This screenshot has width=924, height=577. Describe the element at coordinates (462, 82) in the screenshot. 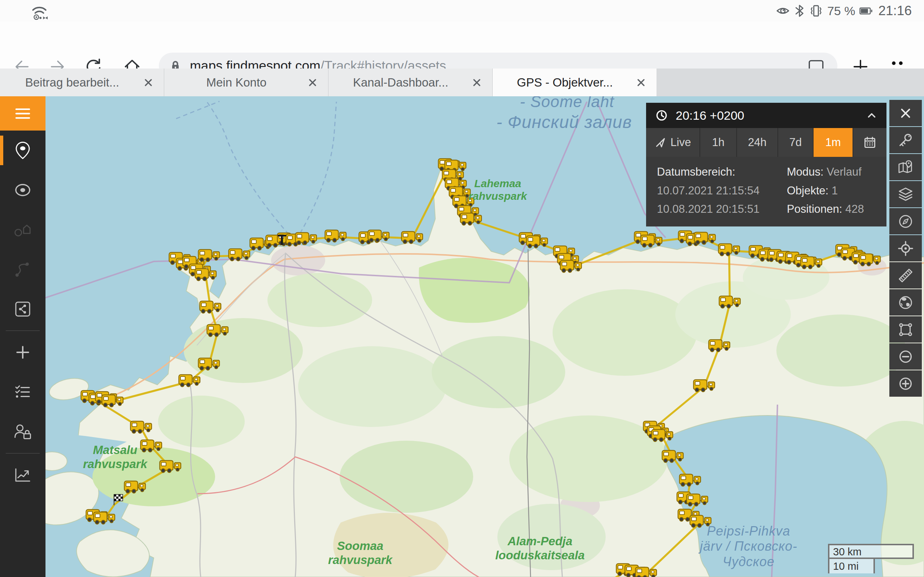

I see `tab-strip: Beitrag bearbeit...Mein KontoKanal-Dashb…` at that location.